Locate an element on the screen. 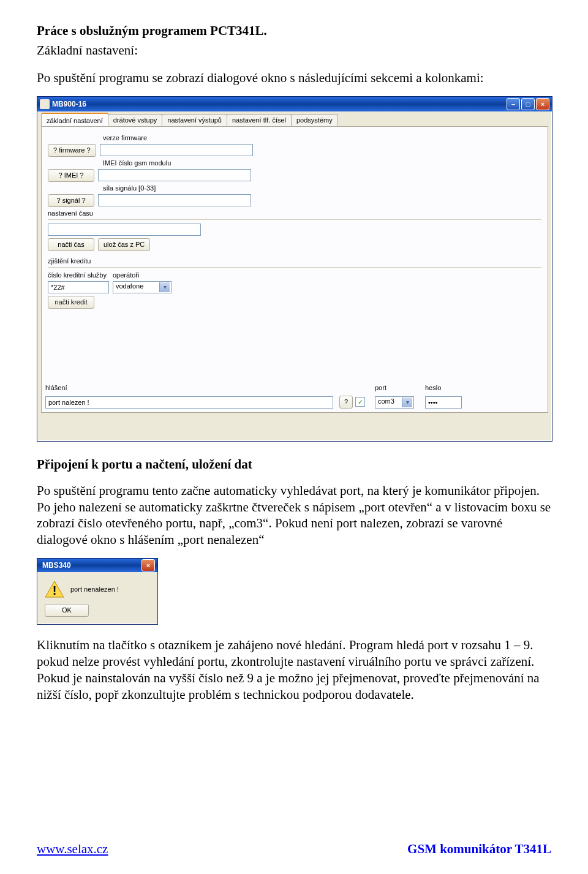 Image resolution: width=588 pixels, height=874 pixels. intro-body: Po spuštění programu se zobrazí dialogov… is located at coordinates (294, 78).